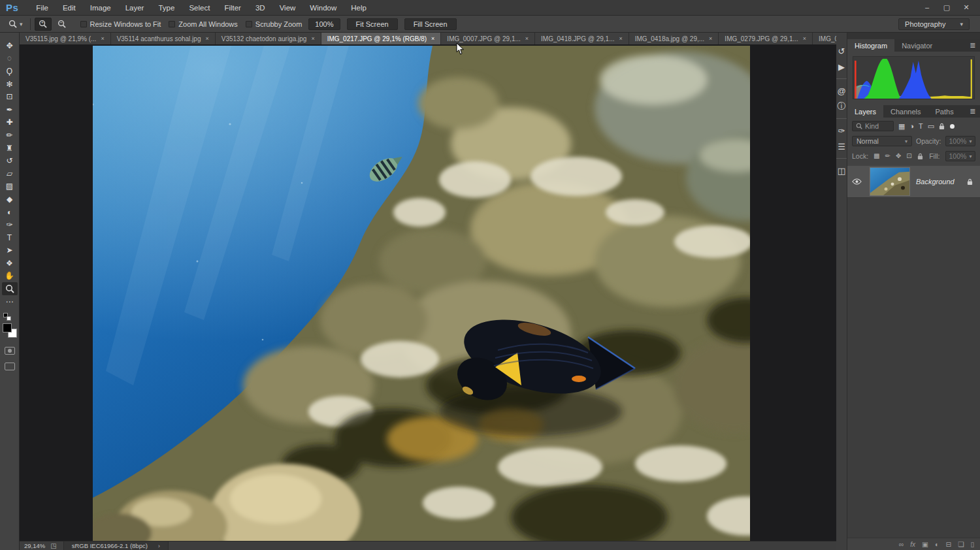 This screenshot has height=550, width=980. I want to click on minimize-button: –, so click(927, 8).